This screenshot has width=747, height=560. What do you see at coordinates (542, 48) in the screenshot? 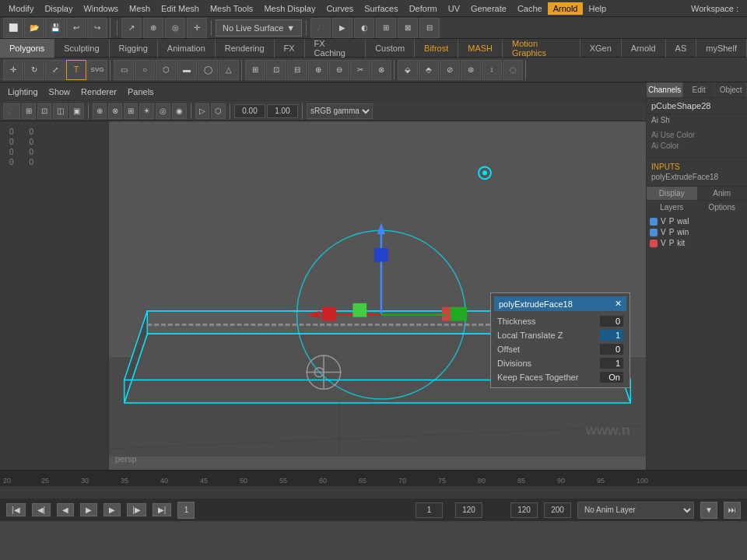
I see `tab-motion-graphics: Motion Graphics` at bounding box center [542, 48].